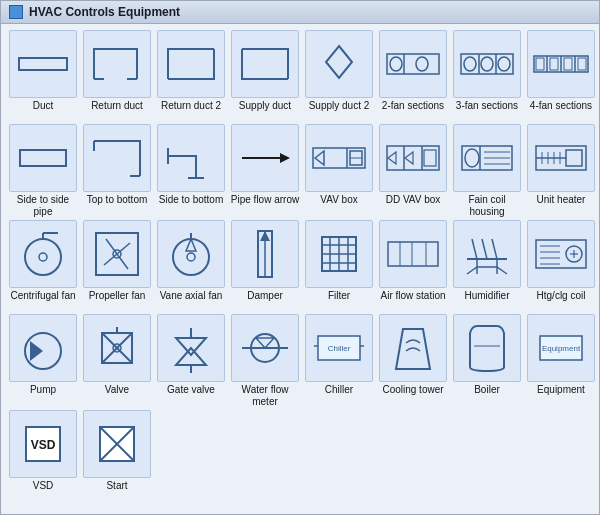  What do you see at coordinates (487, 254) in the screenshot?
I see `icon-humidifier` at bounding box center [487, 254].